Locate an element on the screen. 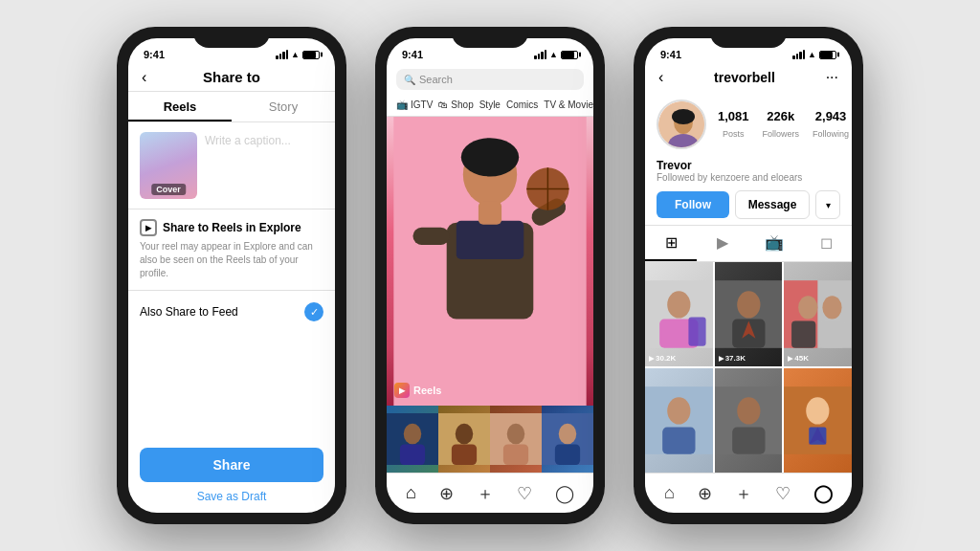 This screenshot has width=980, height=551. profile-name-row: Trevor Followed by kenzoere and eloears is located at coordinates (748, 170).